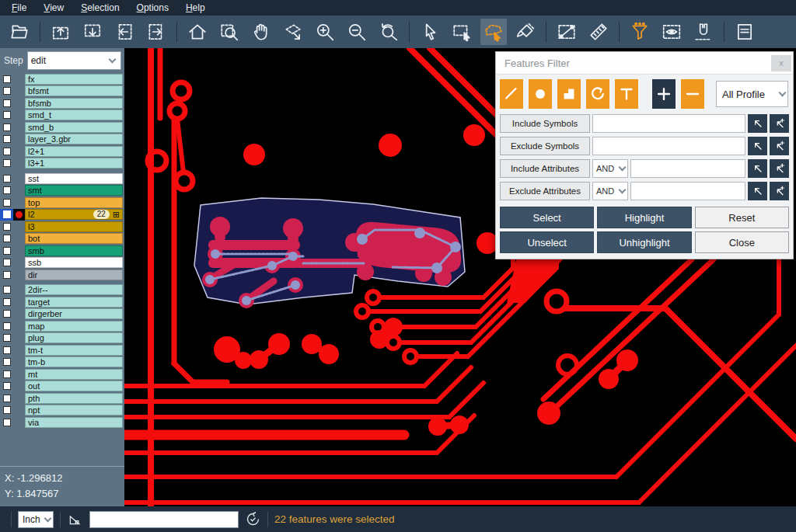  Describe the element at coordinates (75, 519) in the screenshot. I see `angle-measure-icon` at that location.